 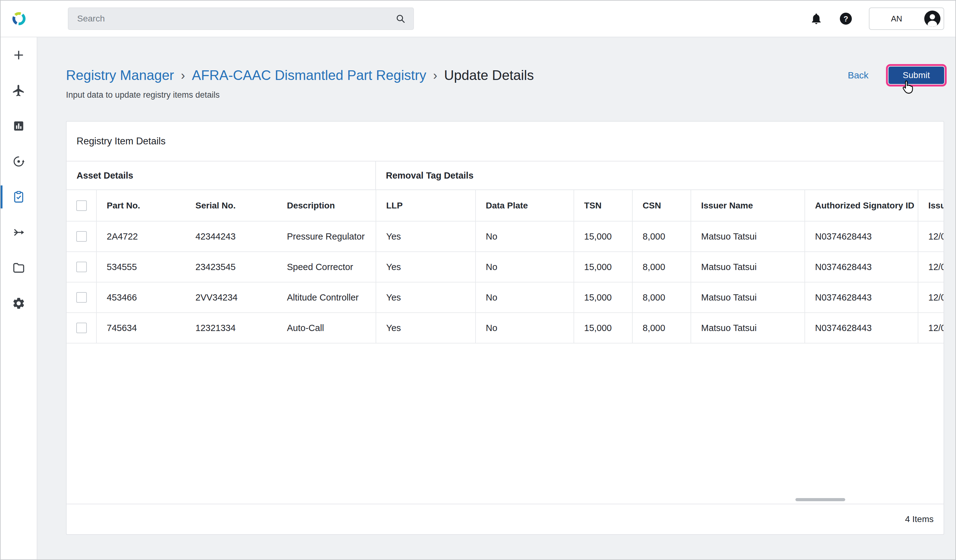 I want to click on col-header-issu: Issu, so click(x=931, y=205).